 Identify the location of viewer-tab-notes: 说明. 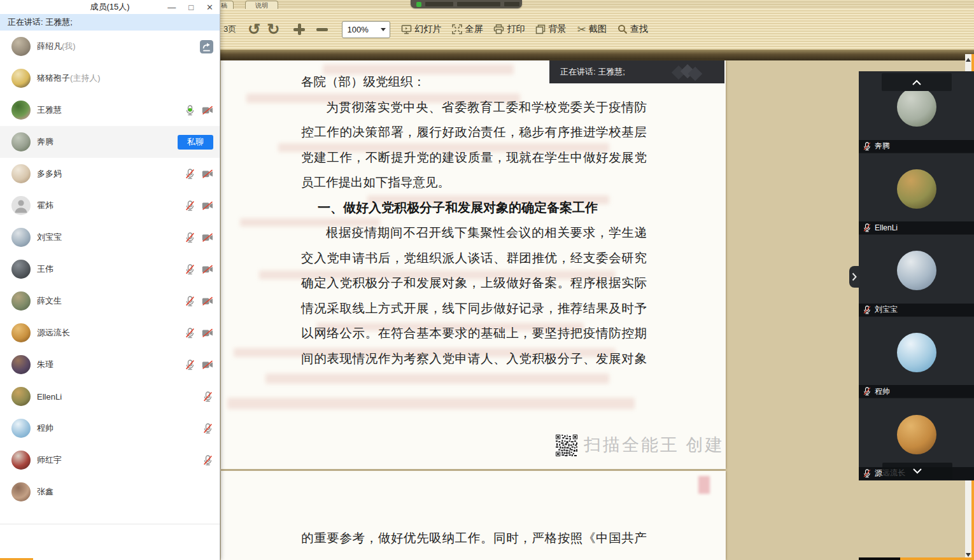
(262, 5).